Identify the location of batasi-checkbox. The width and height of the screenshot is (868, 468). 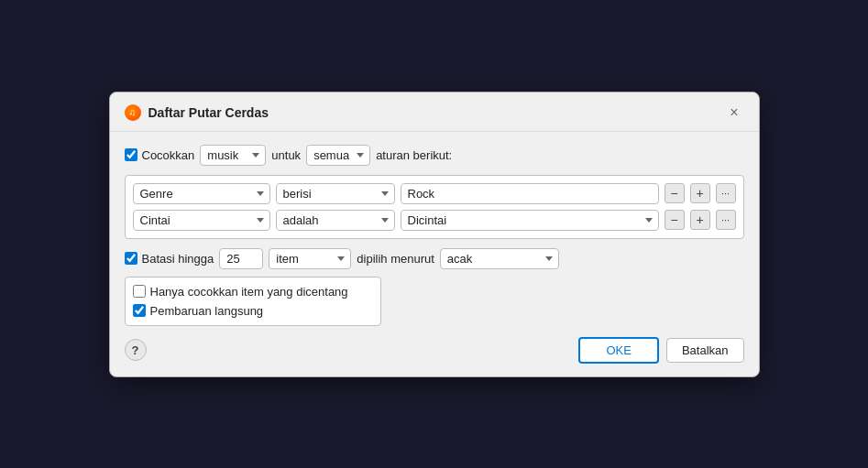
(131, 258).